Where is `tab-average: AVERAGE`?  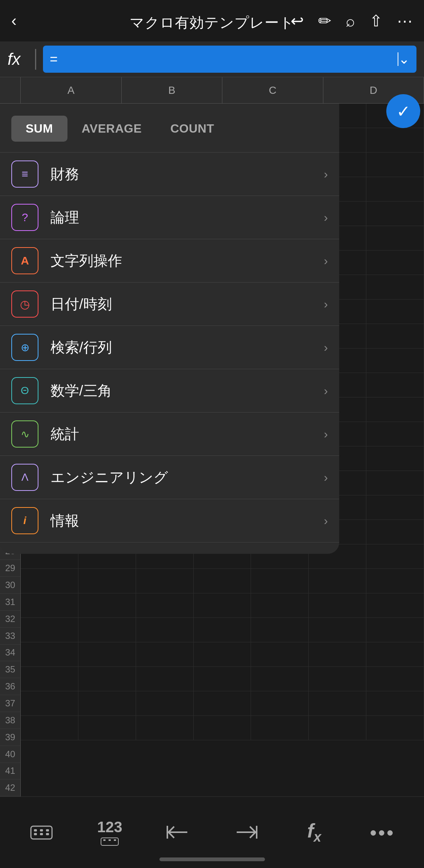 tab-average: AVERAGE is located at coordinates (112, 129).